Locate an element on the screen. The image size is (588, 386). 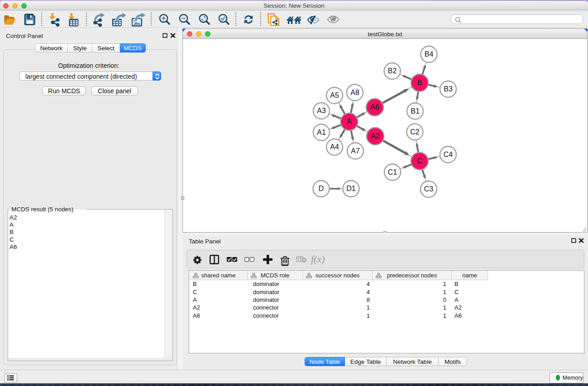
svg-text: A3 is located at coordinates (321, 110).